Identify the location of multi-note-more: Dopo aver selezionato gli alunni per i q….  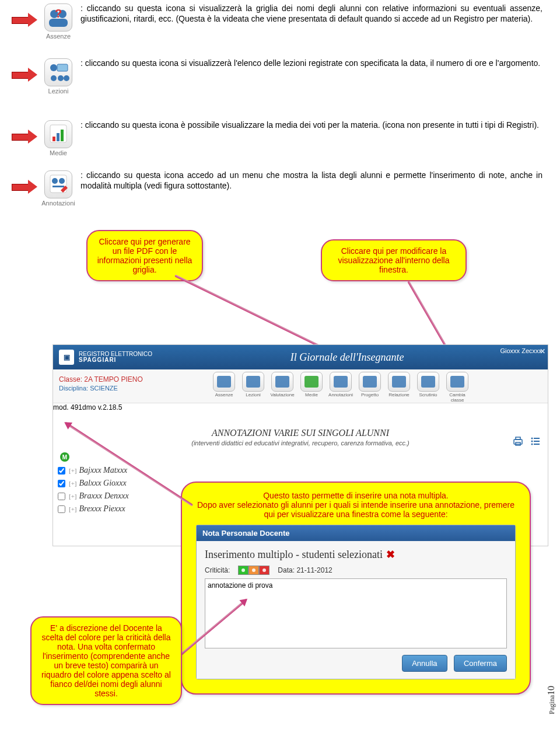
(356, 510).